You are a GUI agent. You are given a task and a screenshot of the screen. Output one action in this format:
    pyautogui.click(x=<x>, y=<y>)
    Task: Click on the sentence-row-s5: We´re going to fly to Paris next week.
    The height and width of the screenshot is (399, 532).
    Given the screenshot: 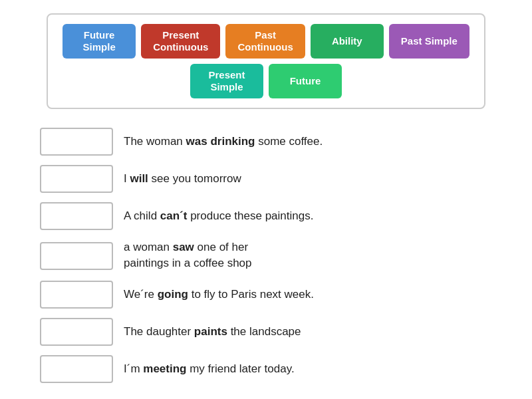 What is the action you would take?
    pyautogui.click(x=279, y=295)
    